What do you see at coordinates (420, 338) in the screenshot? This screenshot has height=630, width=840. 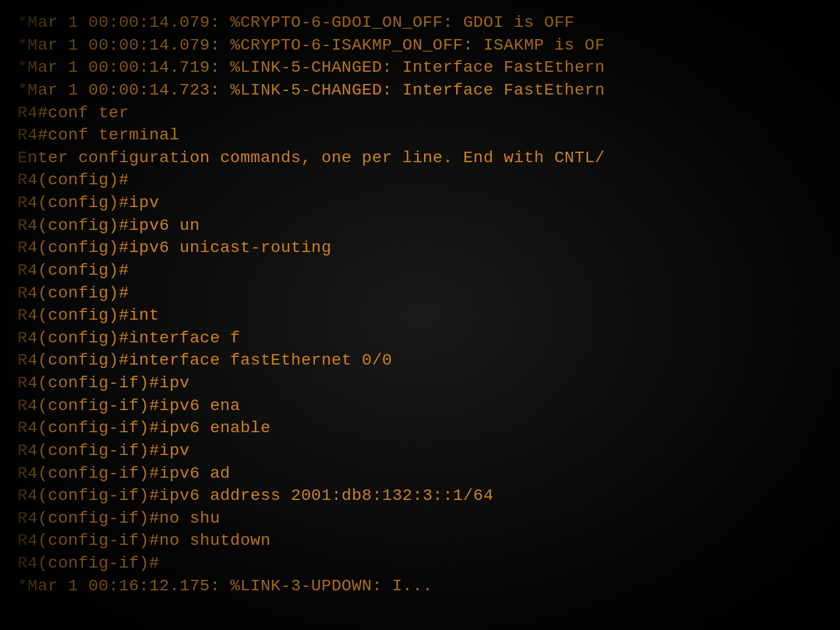 I see `terminal-line-15: R4(config)#interface f` at bounding box center [420, 338].